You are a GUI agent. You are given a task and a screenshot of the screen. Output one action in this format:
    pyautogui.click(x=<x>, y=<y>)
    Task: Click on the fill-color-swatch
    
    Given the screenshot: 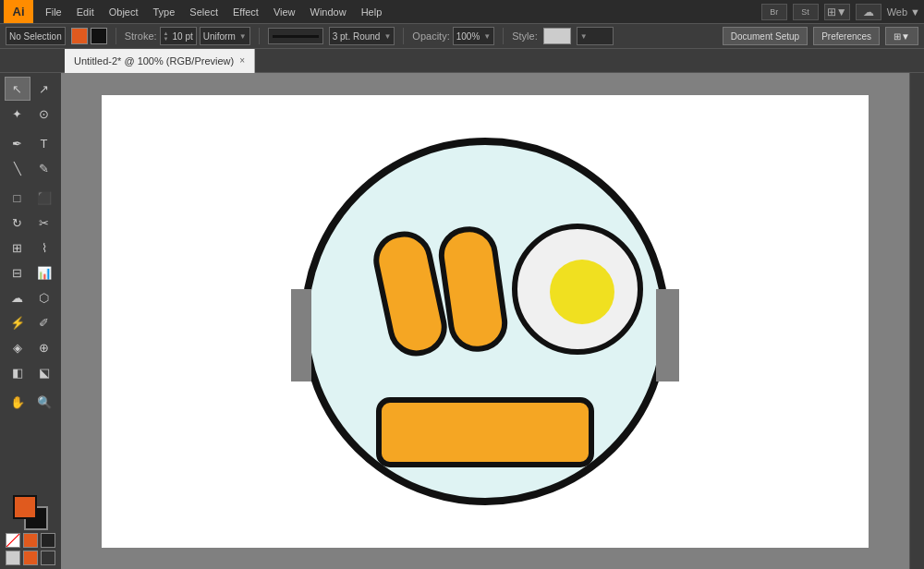 What is the action you would take?
    pyautogui.click(x=79, y=36)
    